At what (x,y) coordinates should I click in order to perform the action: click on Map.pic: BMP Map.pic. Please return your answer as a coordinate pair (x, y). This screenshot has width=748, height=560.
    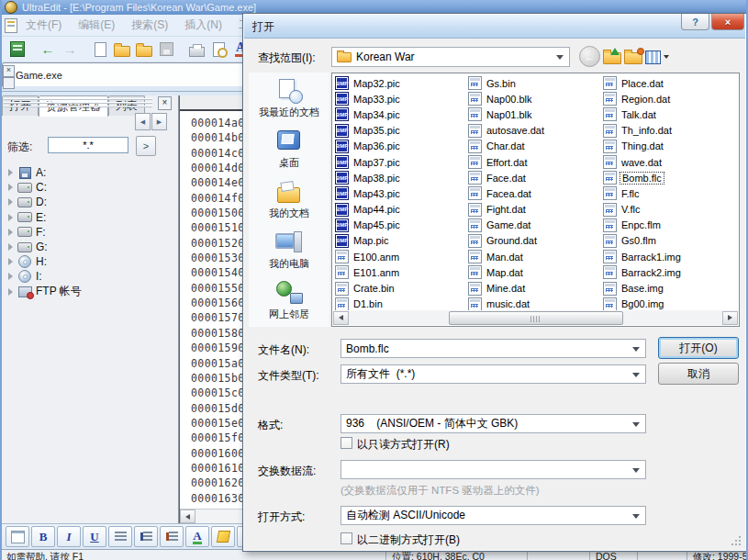
    Looking at the image, I should click on (401, 241).